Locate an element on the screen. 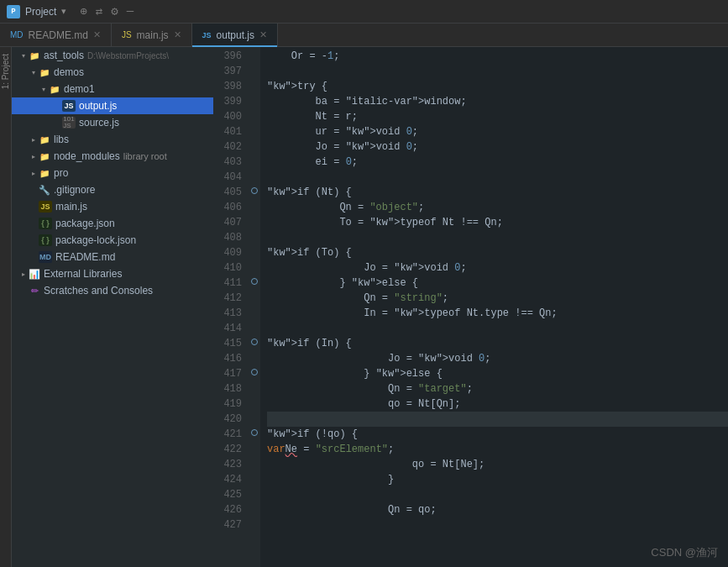  code-line: Qn = "object"; is located at coordinates (497, 207).